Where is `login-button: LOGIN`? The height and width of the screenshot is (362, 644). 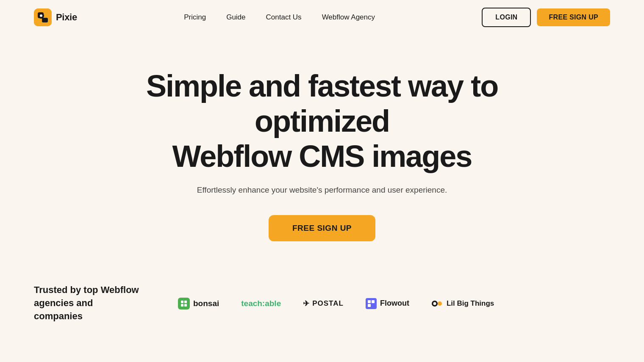
login-button: LOGIN is located at coordinates (506, 17).